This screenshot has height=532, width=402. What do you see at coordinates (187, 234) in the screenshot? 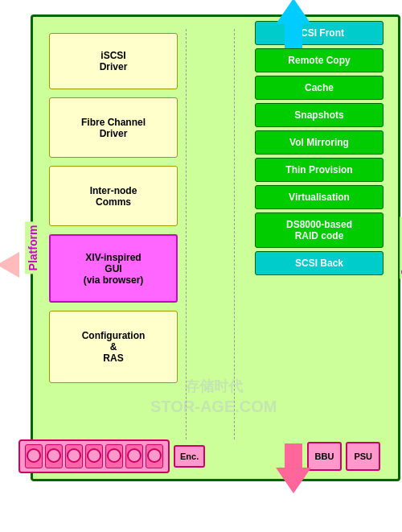
I see `dashed-line-left` at bounding box center [187, 234].